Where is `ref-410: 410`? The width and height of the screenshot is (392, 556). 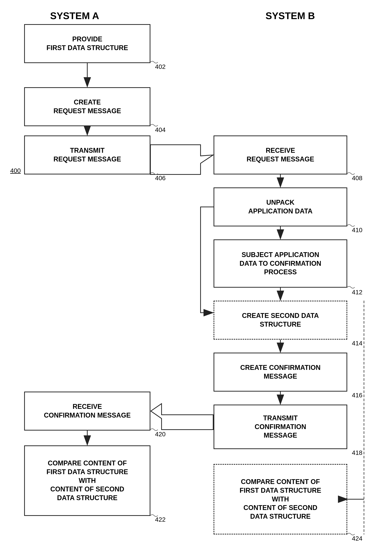 ref-410: 410 is located at coordinates (357, 230).